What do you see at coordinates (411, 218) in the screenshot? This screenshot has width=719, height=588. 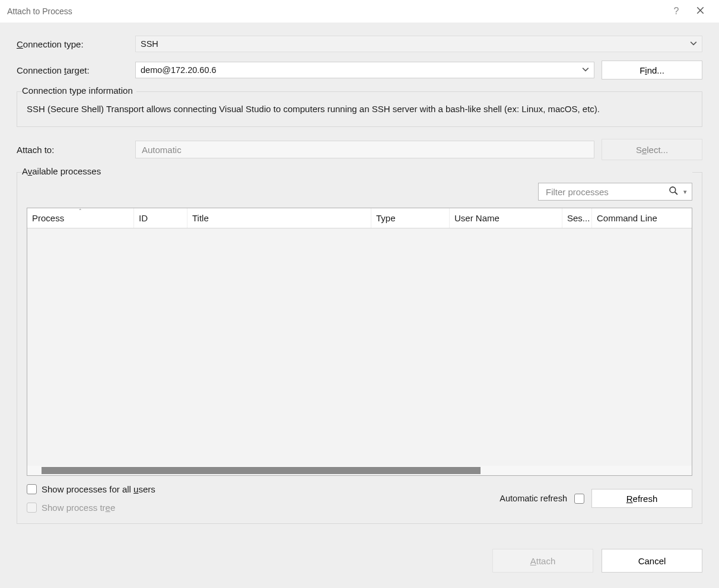 I see `col-type: Type` at bounding box center [411, 218].